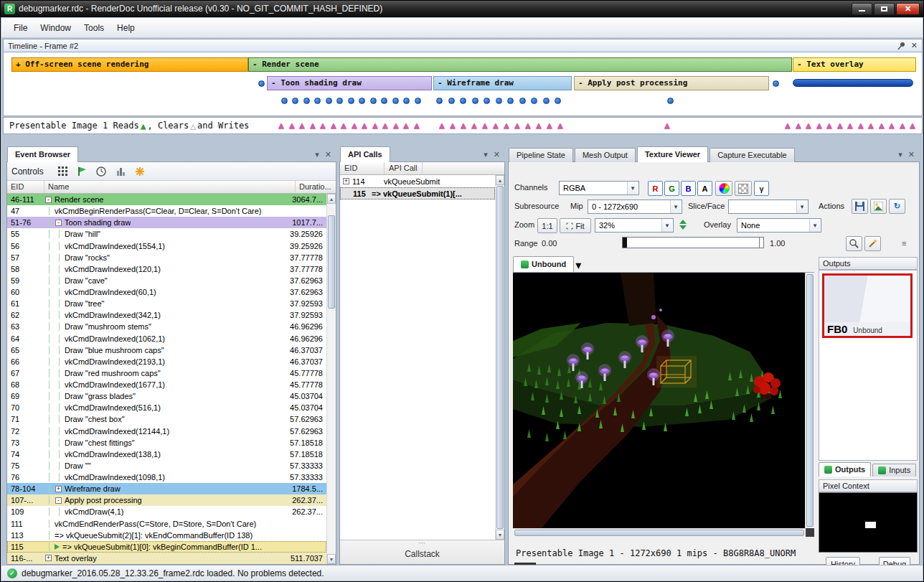 The image size is (924, 582). Describe the element at coordinates (365, 154) in the screenshot. I see `tab-api-calls: API Calls` at that location.